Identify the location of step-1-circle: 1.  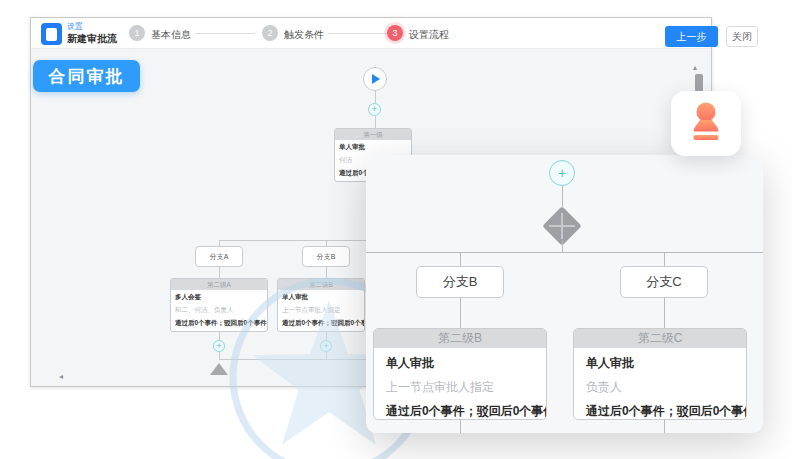
(137, 33).